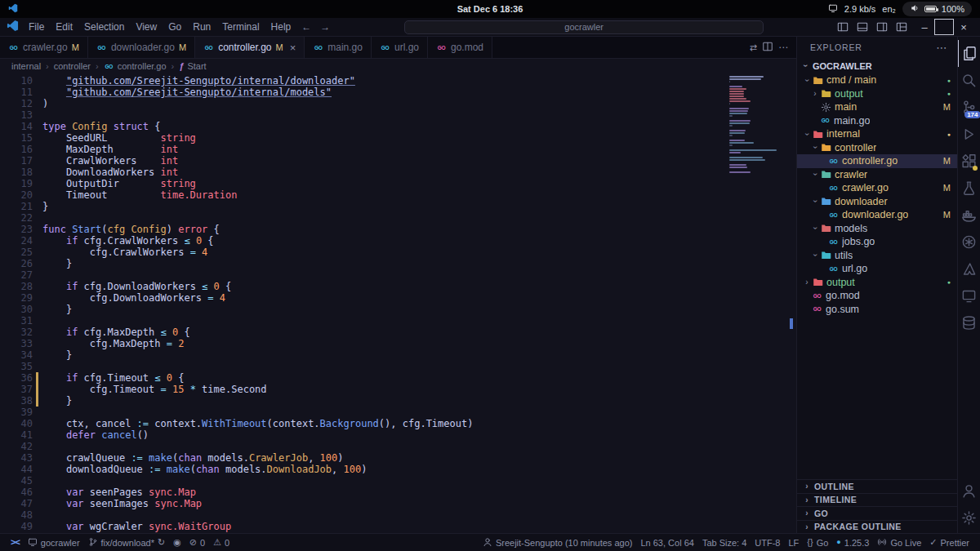  Describe the element at coordinates (202, 27) in the screenshot. I see `menu-run: Run` at that location.